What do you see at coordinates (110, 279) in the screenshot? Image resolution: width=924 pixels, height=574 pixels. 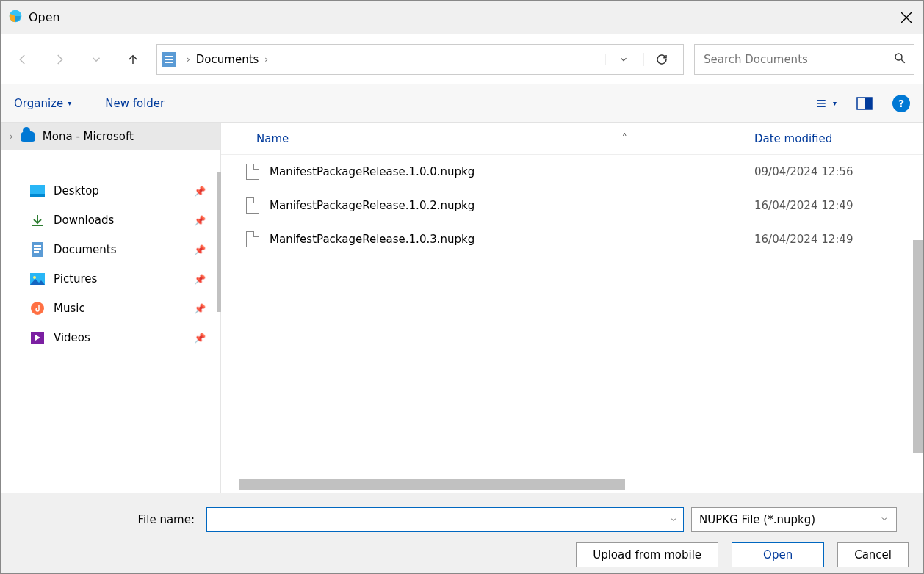 I see `quick-item-pictures: Pictures 📌` at bounding box center [110, 279].